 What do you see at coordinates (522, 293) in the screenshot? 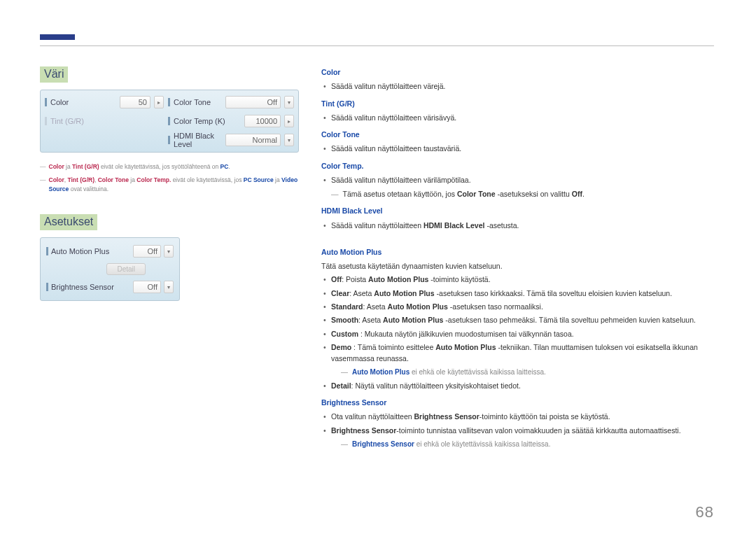
I see `amp-option-clear: Clear: Aseta Auto Motion Plus -asetuksen…` at bounding box center [522, 293].